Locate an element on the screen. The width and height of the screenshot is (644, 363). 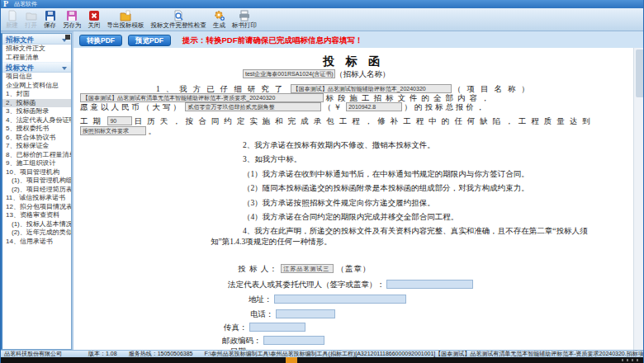
titlebar: P 品茗软件 is located at coordinates (322, 4).